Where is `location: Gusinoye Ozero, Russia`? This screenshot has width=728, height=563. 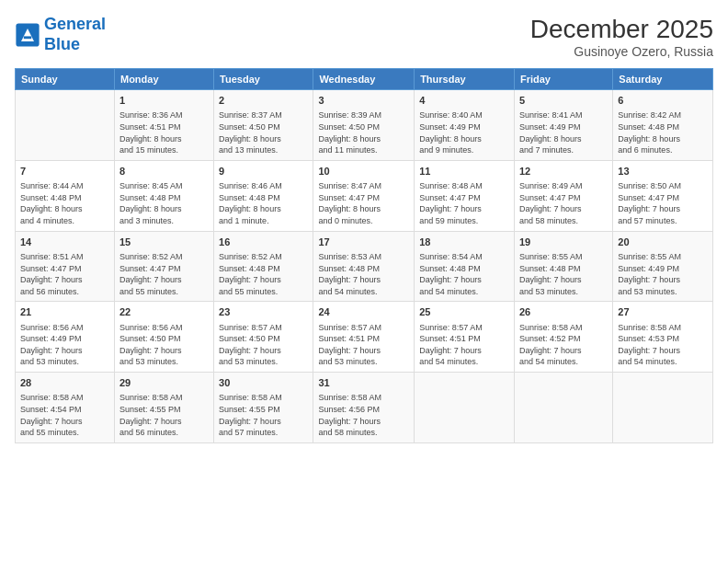 location: Gusinoye Ozero, Russia is located at coordinates (621, 52).